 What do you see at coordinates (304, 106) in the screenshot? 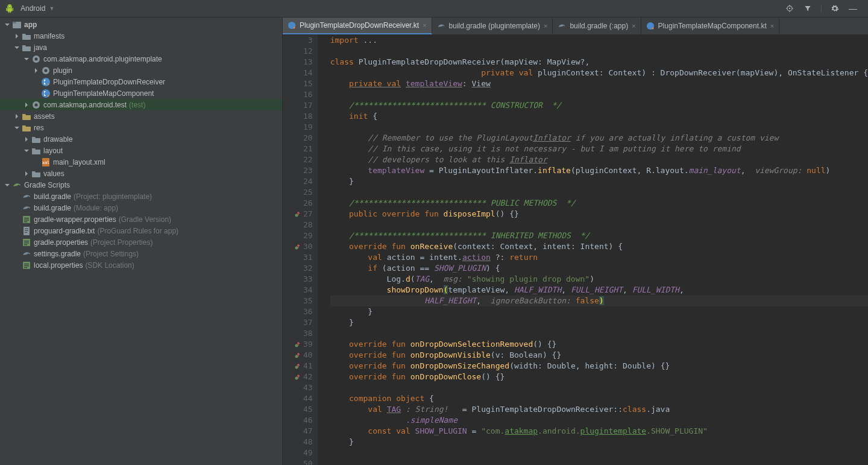
I see `gutter-line: 17` at bounding box center [304, 106].